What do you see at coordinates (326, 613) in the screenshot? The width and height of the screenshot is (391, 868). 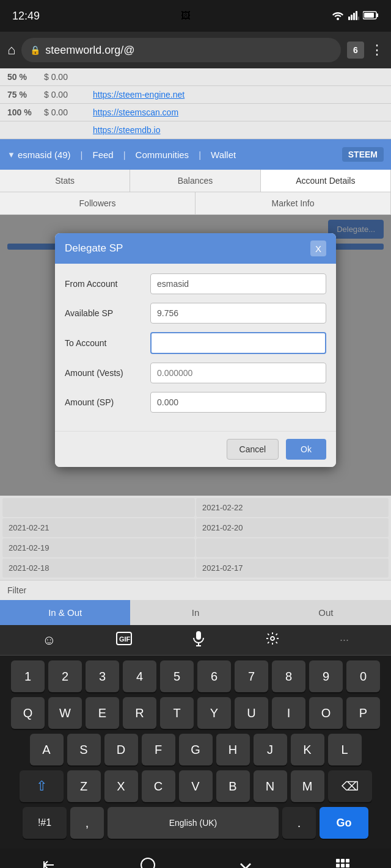 I see `tab-out: Out` at bounding box center [326, 613].